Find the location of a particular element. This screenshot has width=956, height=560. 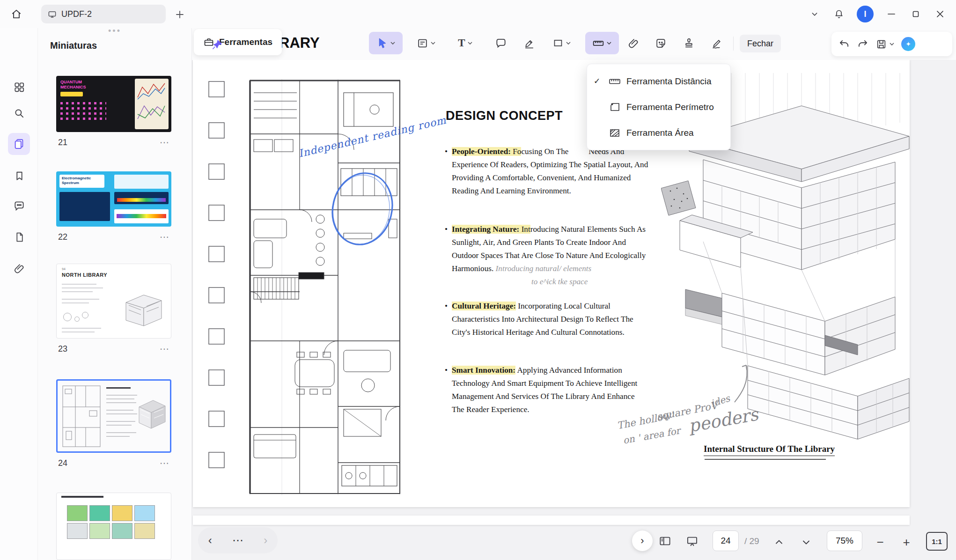

sticker-smiley-icon is located at coordinates (661, 43).